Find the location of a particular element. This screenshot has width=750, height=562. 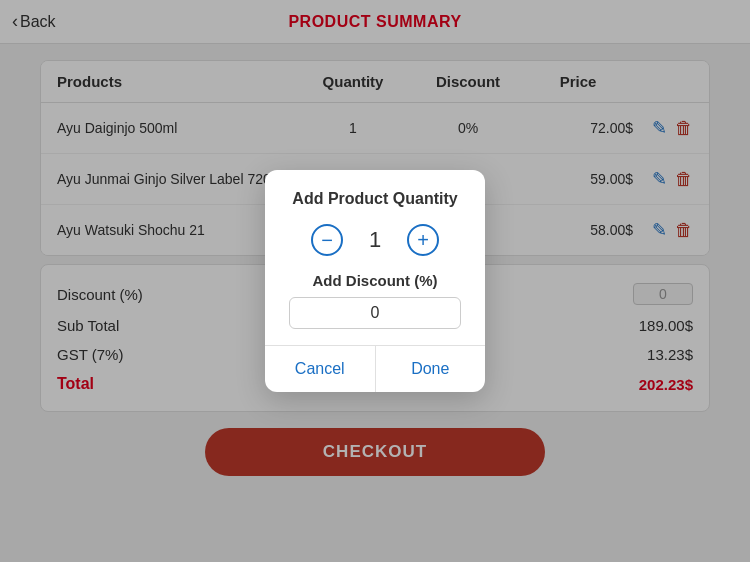

decrement-button: − is located at coordinates (327, 240).